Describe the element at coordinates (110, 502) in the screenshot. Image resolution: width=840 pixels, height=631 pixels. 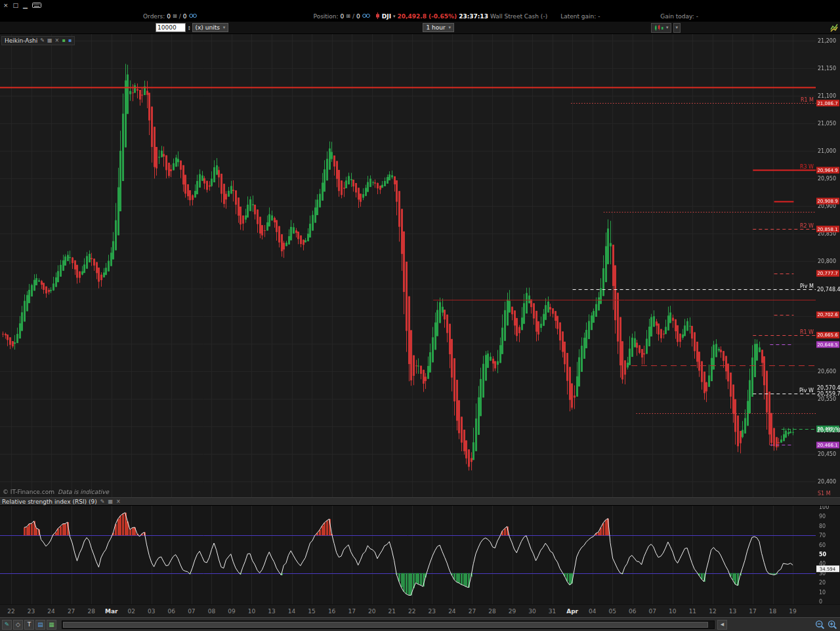
I see `rsi-settings-icon: ▦` at that location.